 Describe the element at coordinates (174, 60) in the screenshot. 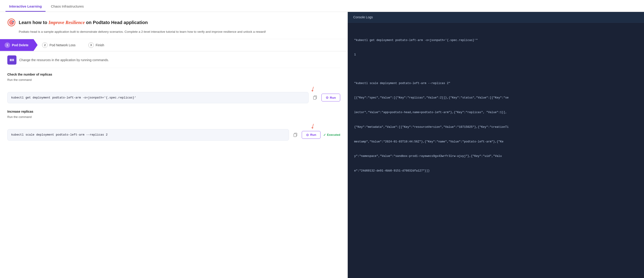

I see `section-header: Change the resources in the application …` at that location.